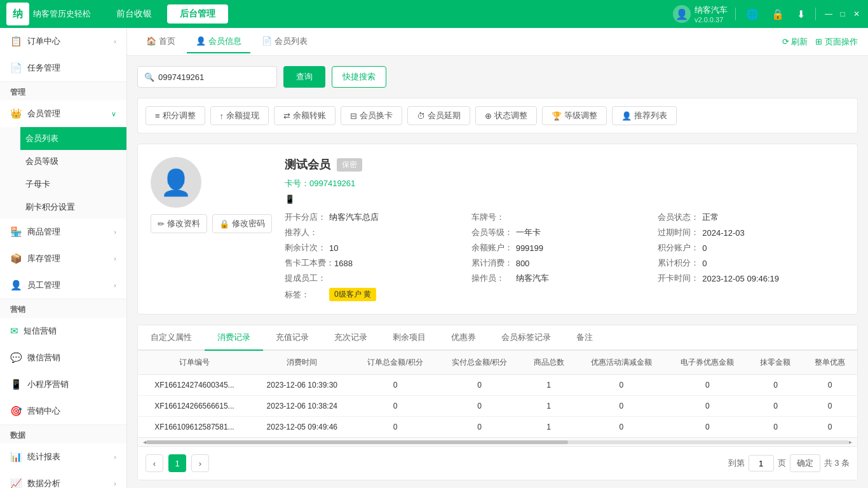 This screenshot has height=488, width=868. Describe the element at coordinates (409, 338) in the screenshot. I see `tab-remaining-items: 剩余项目` at that location.